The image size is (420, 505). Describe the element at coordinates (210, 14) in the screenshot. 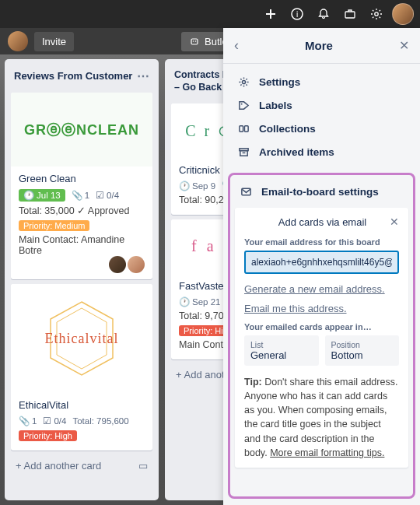

I see `global-topbar: i` at that location.